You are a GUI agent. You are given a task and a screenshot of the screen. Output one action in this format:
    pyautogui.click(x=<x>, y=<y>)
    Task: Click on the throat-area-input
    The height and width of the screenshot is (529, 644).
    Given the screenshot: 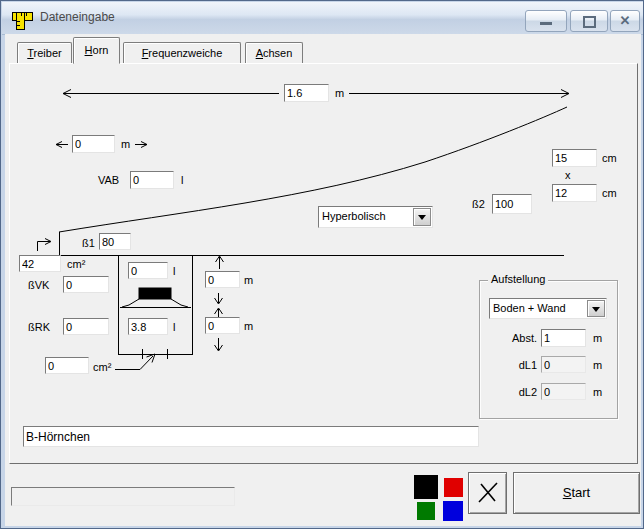 What is the action you would take?
    pyautogui.click(x=40, y=264)
    